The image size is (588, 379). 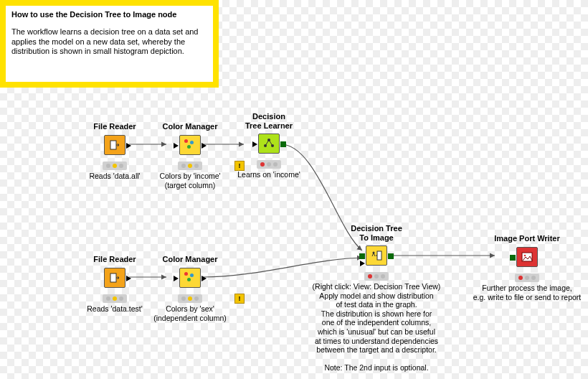 What do you see at coordinates (527, 268) in the screenshot?
I see `node-image-port-writer: Image Port Writer Further process the im…` at bounding box center [527, 268].